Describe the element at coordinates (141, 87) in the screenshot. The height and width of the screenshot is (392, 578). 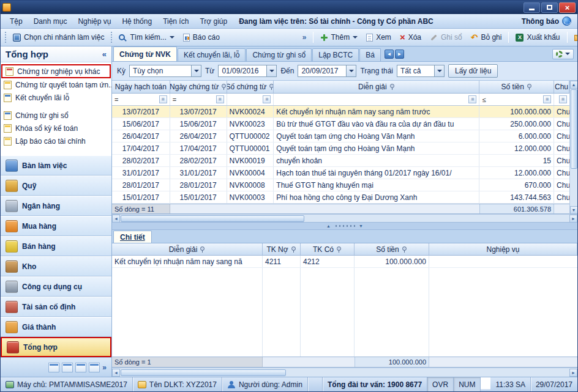
I see `header-posting-date: Ngày hạch toán` at that location.